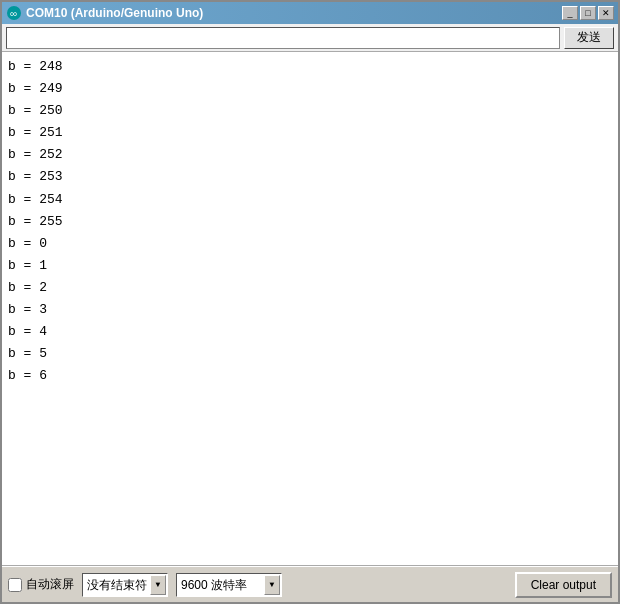 This screenshot has height=604, width=620. I want to click on close-button: ✕, so click(606, 13).